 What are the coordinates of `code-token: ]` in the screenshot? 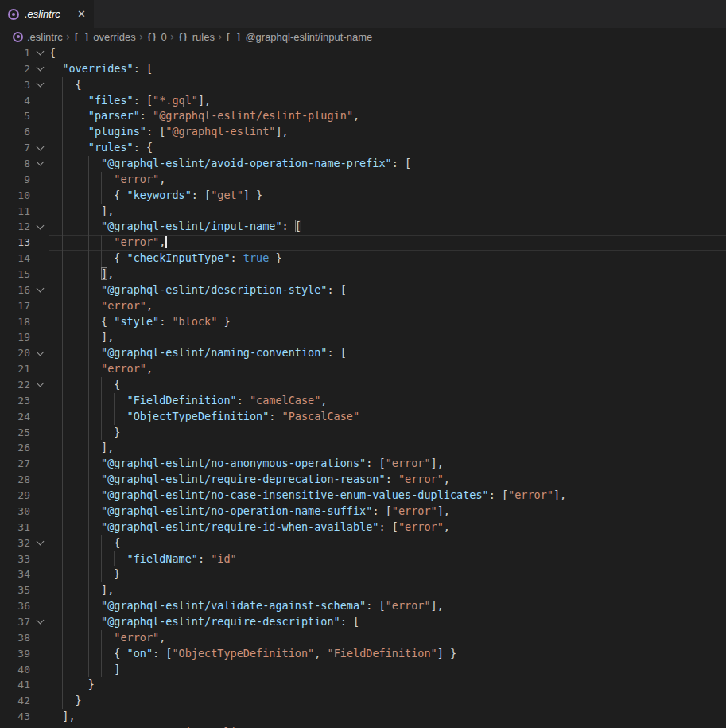 It's located at (104, 274).